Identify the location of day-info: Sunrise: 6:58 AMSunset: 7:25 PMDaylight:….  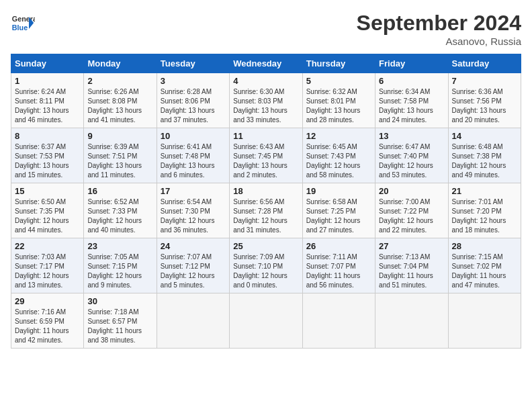
(339, 216).